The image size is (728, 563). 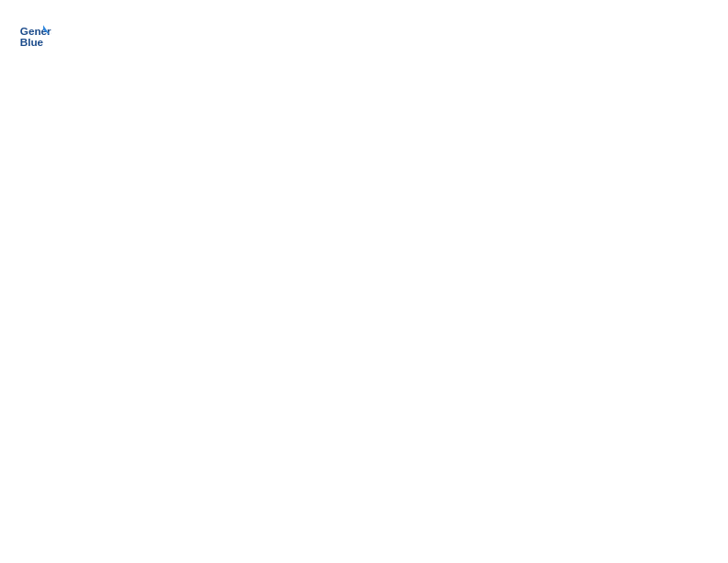 What do you see at coordinates (37, 35) in the screenshot?
I see `logo: General Blue` at bounding box center [37, 35].